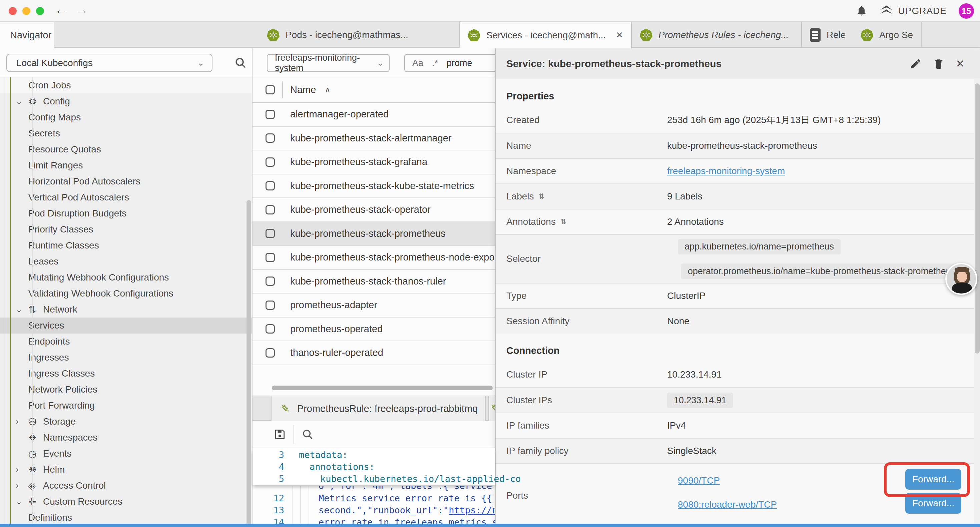  Describe the element at coordinates (374, 162) in the screenshot. I see `table-row: kube-prometheus-stack-grafana` at that location.